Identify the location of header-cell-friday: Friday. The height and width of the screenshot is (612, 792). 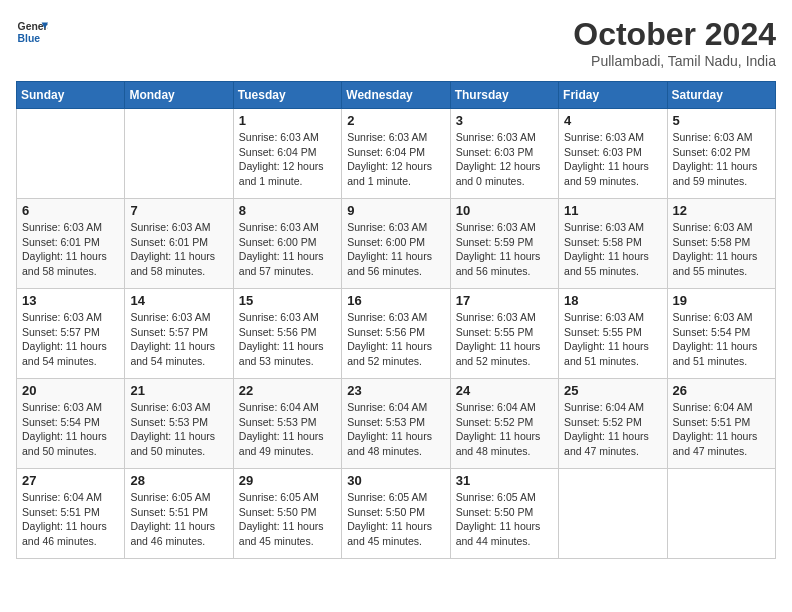
(613, 96).